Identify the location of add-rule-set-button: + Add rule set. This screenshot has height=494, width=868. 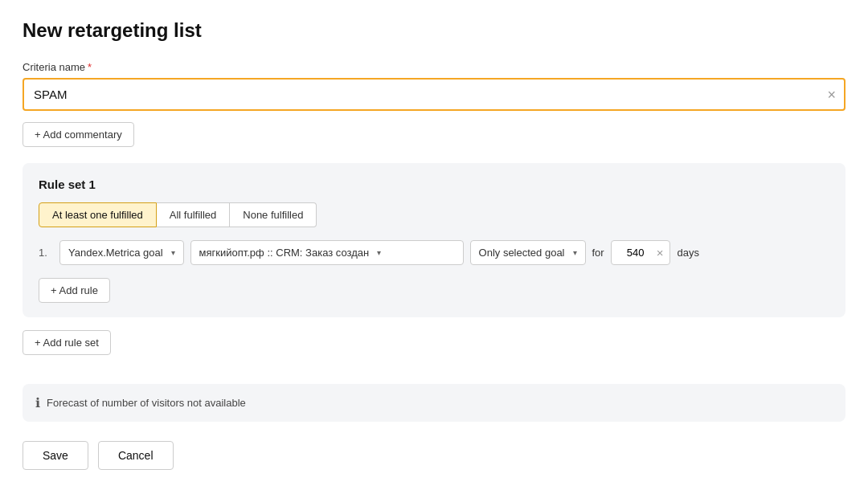
(67, 342).